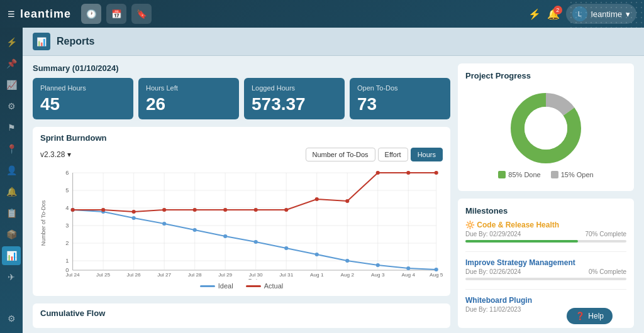 The width and height of the screenshot is (644, 333). What do you see at coordinates (11, 149) in the screenshot?
I see `sidebar-item-map: 📍` at bounding box center [11, 149].